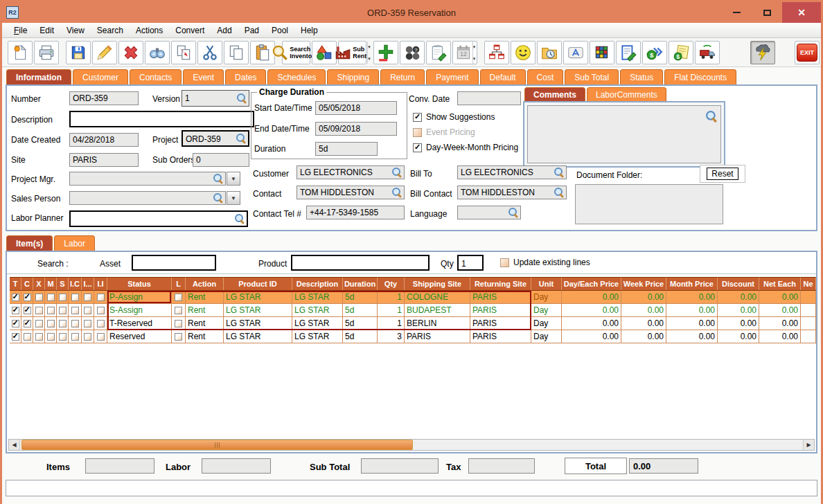 This screenshot has height=504, width=823. I want to click on project-mgr-field, so click(148, 179).